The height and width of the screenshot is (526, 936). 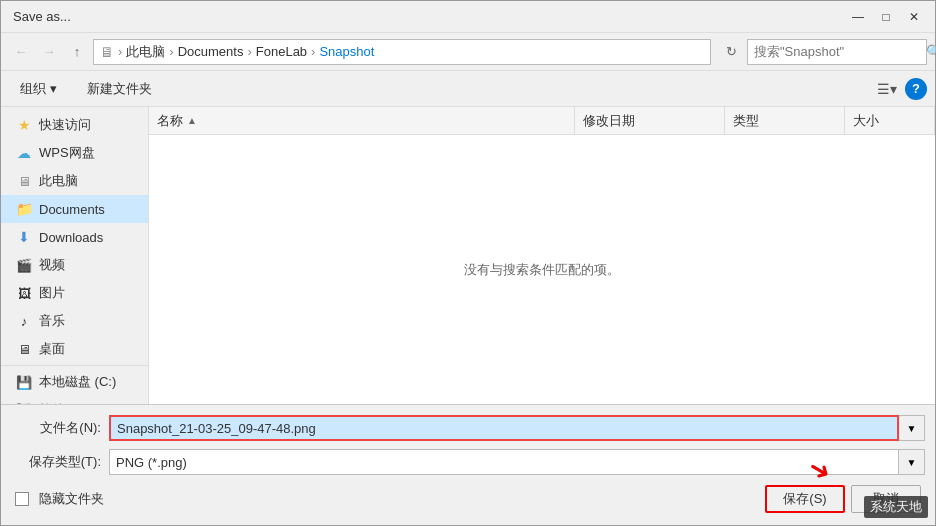 What do you see at coordinates (468, 17) in the screenshot?
I see `title-bar: Save as... — □ ✕` at bounding box center [468, 17].